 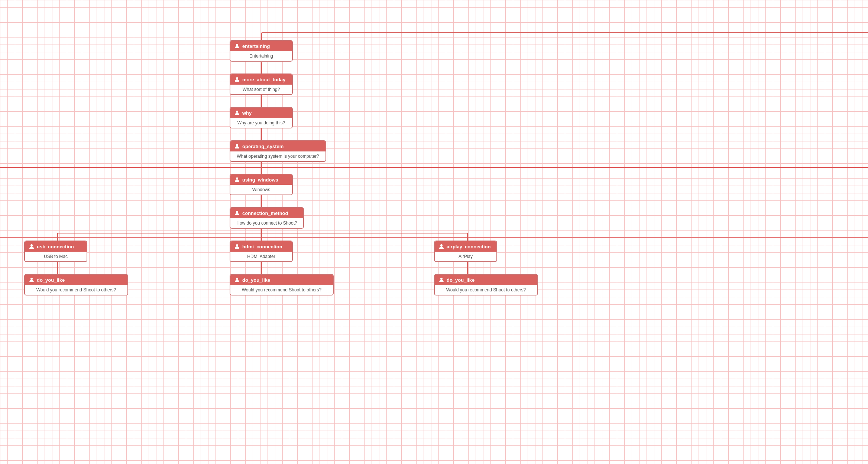 I want to click on node-more-about-today-header: more_about_today, so click(x=261, y=79).